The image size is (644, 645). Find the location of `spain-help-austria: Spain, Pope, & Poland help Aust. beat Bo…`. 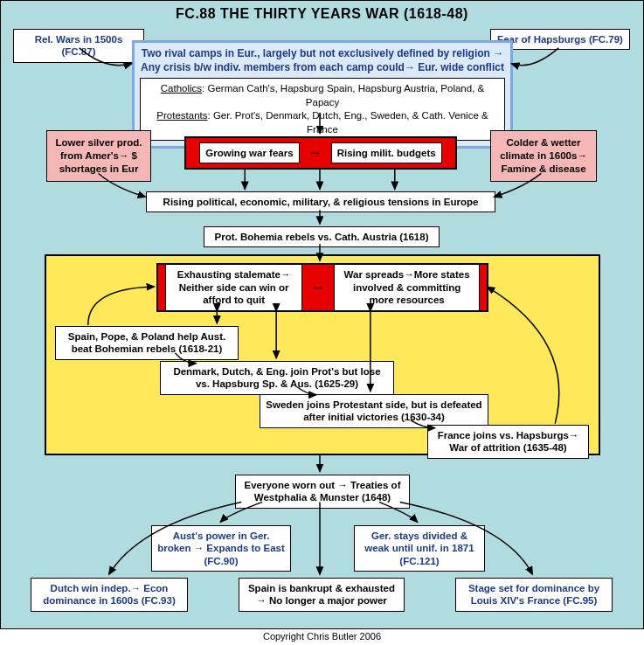

spain-help-austria: Spain, Pope, & Poland help Aust. beat Bo… is located at coordinates (147, 343).